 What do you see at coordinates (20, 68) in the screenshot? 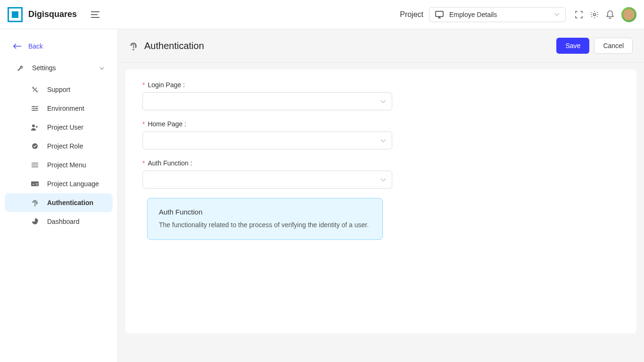
I see `wrench-icon` at bounding box center [20, 68].